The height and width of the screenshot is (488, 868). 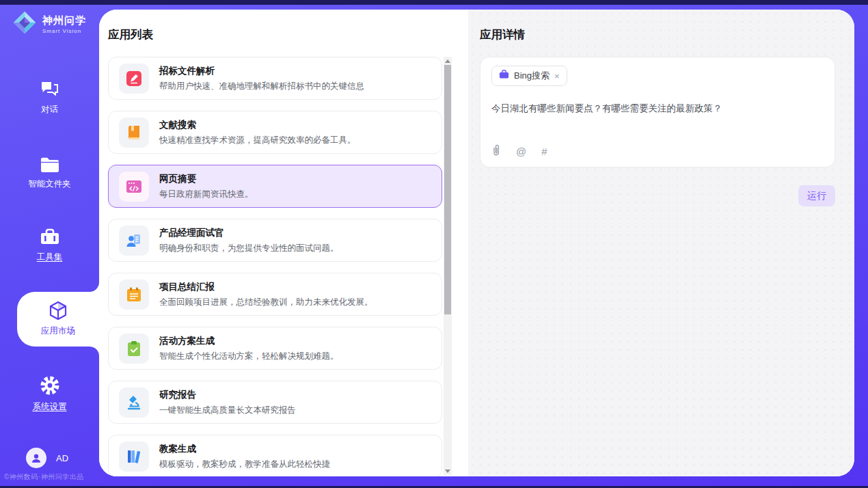 I want to click on app-card-bid-analysis: 招标文件解析 帮助用户快速、准确地理解和解析招标书中的关键信息, so click(x=275, y=78).